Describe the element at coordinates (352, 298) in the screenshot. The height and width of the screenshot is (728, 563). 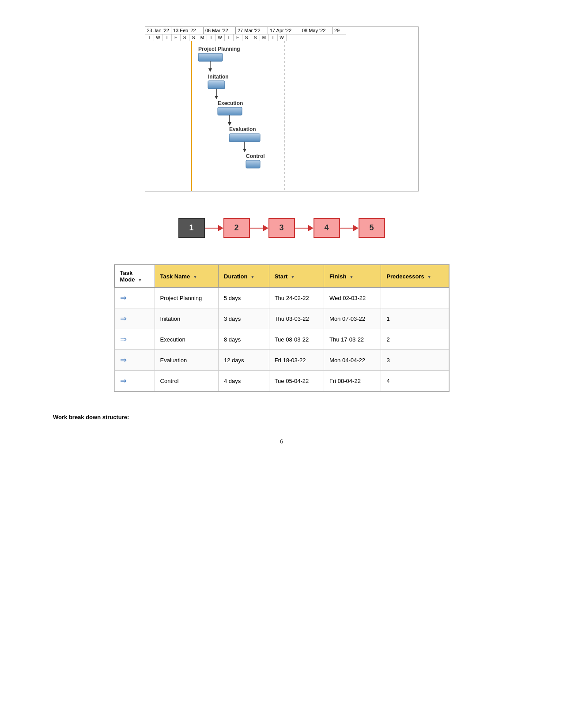
I see `cell-finish: Wed 02-03-22` at that location.